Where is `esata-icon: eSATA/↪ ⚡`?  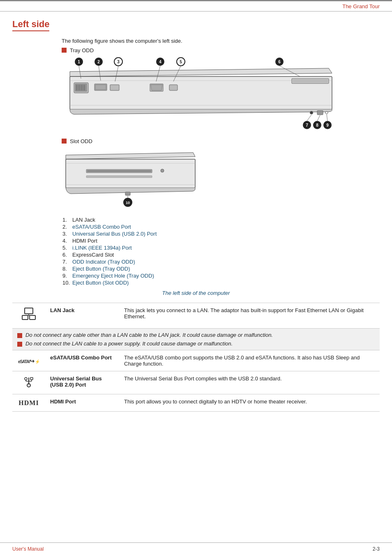 esata-icon: eSATA/↪ ⚡ is located at coordinates (29, 362).